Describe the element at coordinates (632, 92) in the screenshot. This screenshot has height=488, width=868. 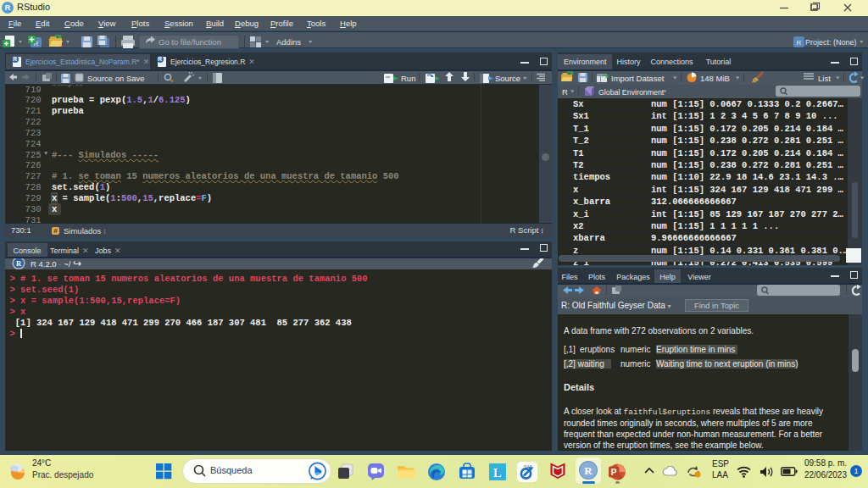
I see `svg-text: Global Environment` at that location.